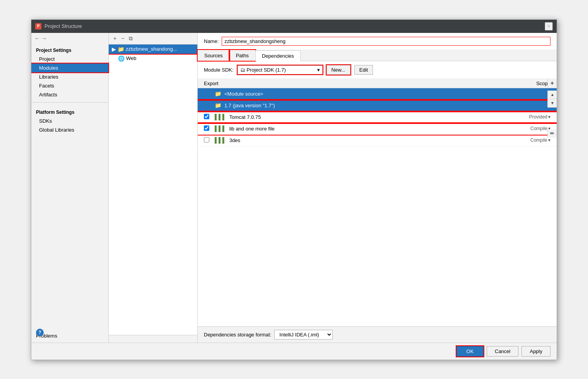  What do you see at coordinates (470, 352) in the screenshot?
I see `ok-button: OK` at bounding box center [470, 352].